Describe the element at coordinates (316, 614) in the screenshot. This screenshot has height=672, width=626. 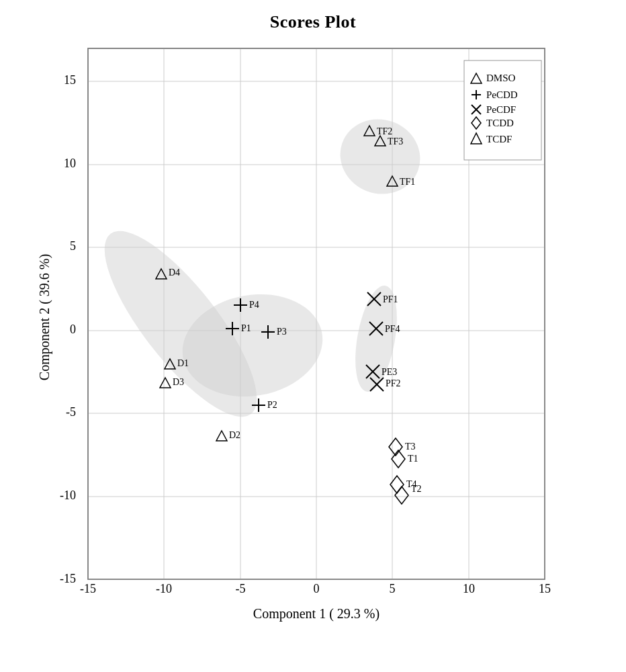
I see `x-axis-label: Component 1 ( 29.3 %)` at that location.